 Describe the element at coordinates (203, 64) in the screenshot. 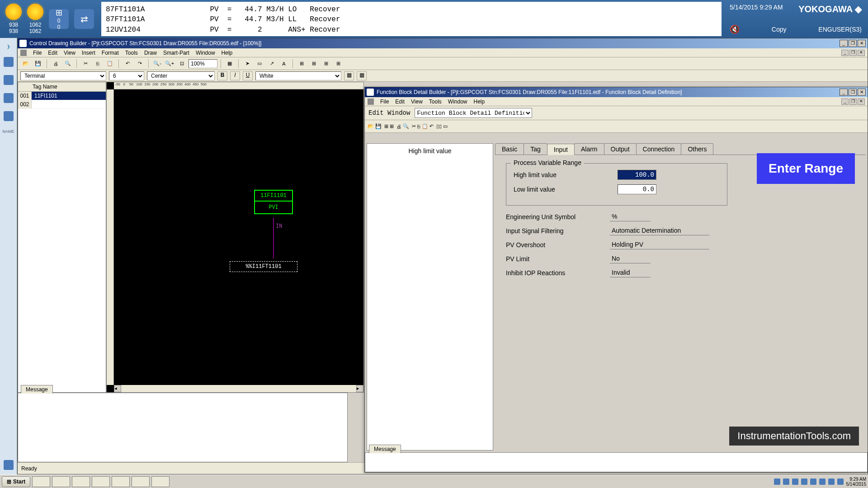

I see `zoom-field` at that location.